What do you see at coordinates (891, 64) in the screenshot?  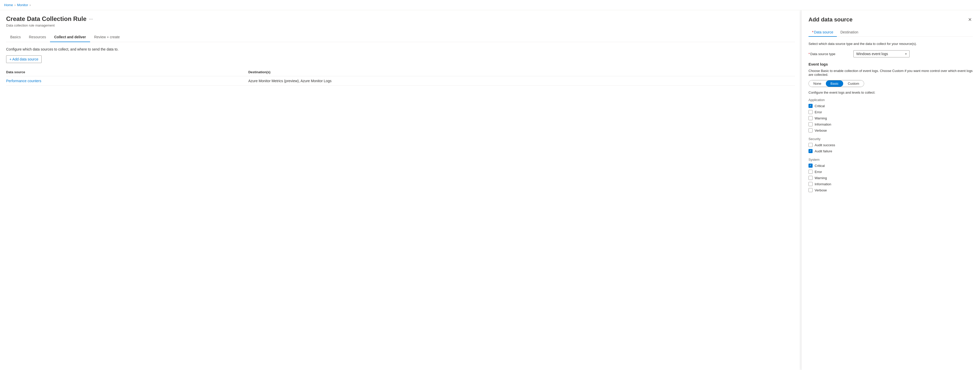 I see `event-logs-title: Event logs` at bounding box center [891, 64].